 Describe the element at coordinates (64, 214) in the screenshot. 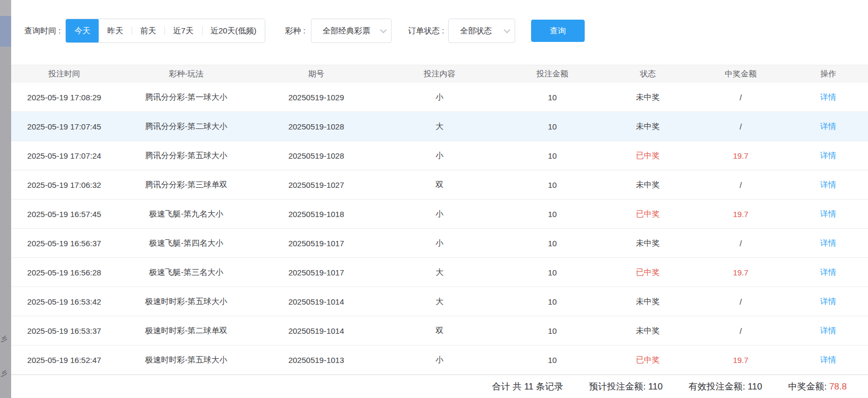

I see `bet-time-cell: 2025-05-19 16:57:45` at that location.